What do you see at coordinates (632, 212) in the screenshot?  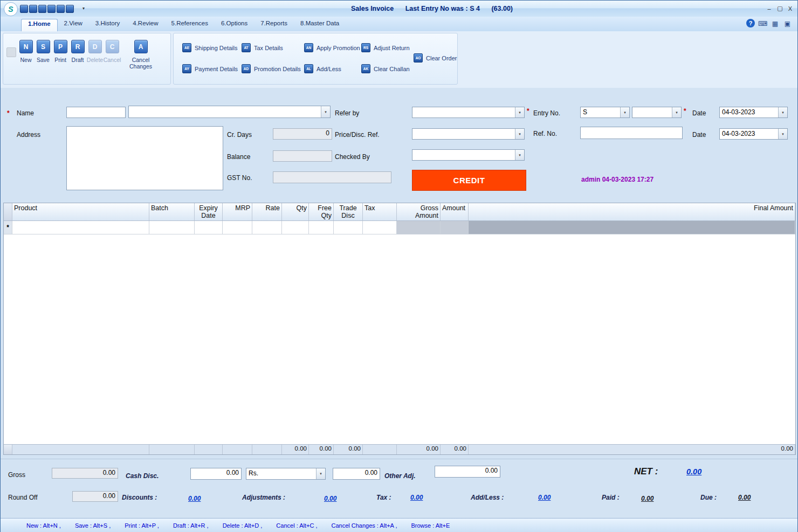 I see `col-header-final-amount: Final Amount` at bounding box center [632, 212].